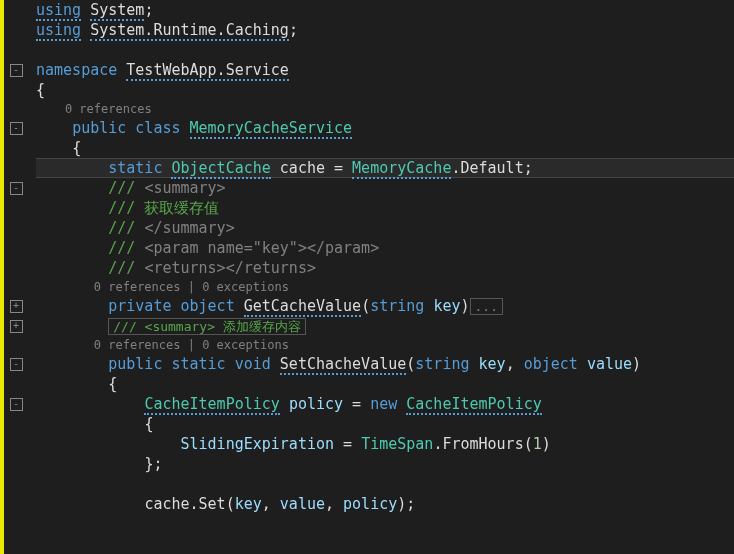 This screenshot has width=734, height=554. Describe the element at coordinates (385, 70) in the screenshot. I see `code-line: namespace TestWebApp.Service` at that location.